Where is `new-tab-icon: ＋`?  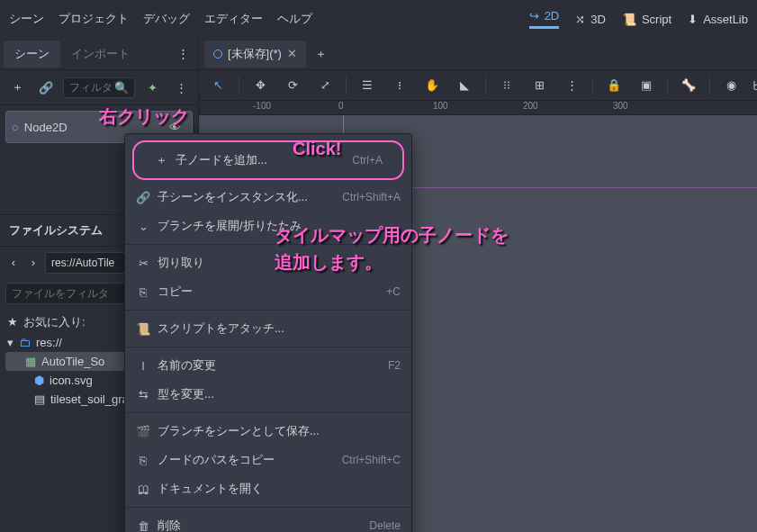
new-tab-icon: ＋ is located at coordinates (321, 54).